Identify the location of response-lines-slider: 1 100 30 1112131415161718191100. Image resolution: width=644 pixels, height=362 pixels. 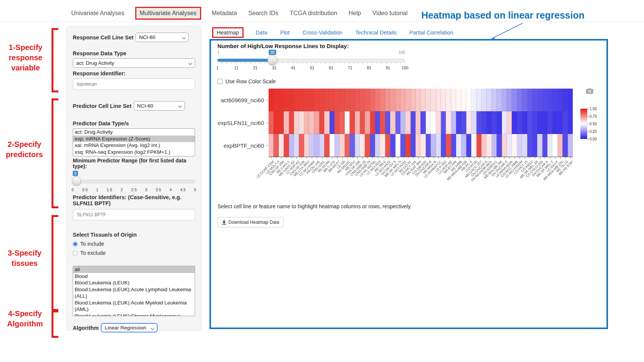
(311, 62).